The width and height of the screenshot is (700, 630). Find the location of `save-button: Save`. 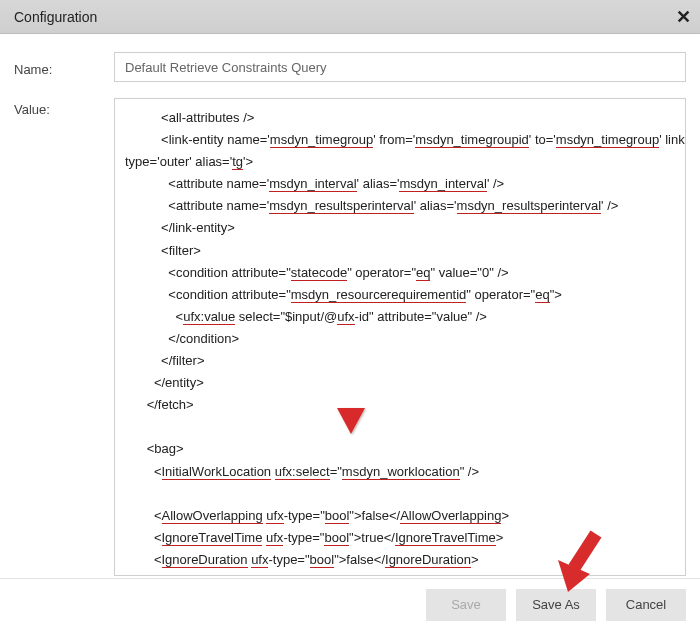

save-button: Save is located at coordinates (466, 605).